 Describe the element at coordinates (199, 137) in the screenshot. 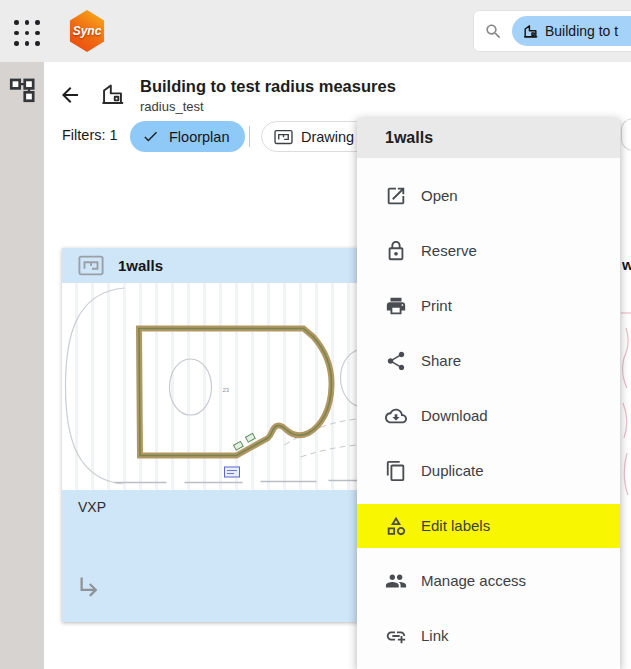

I see `filter-chip-label: Floorplan` at that location.